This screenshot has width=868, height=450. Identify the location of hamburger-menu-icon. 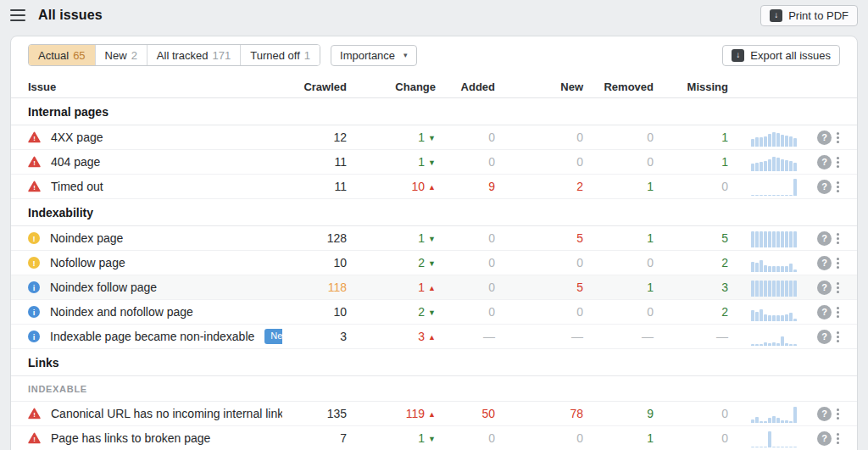
(18, 15).